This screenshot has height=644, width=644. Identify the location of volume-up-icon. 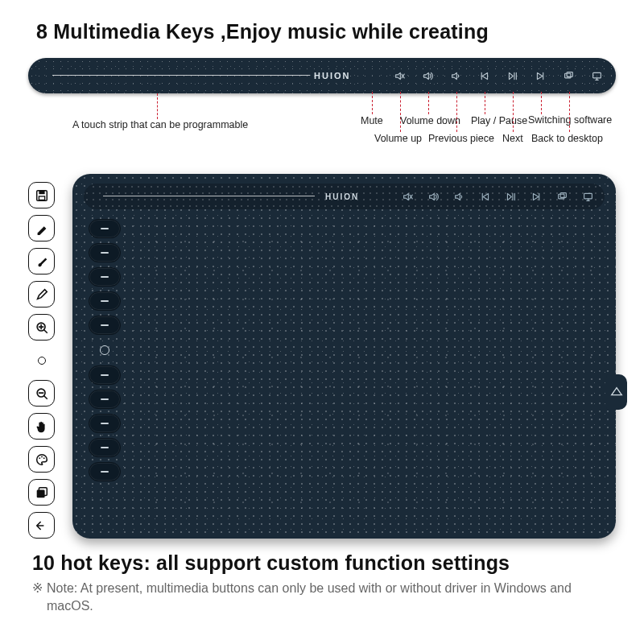
(428, 76).